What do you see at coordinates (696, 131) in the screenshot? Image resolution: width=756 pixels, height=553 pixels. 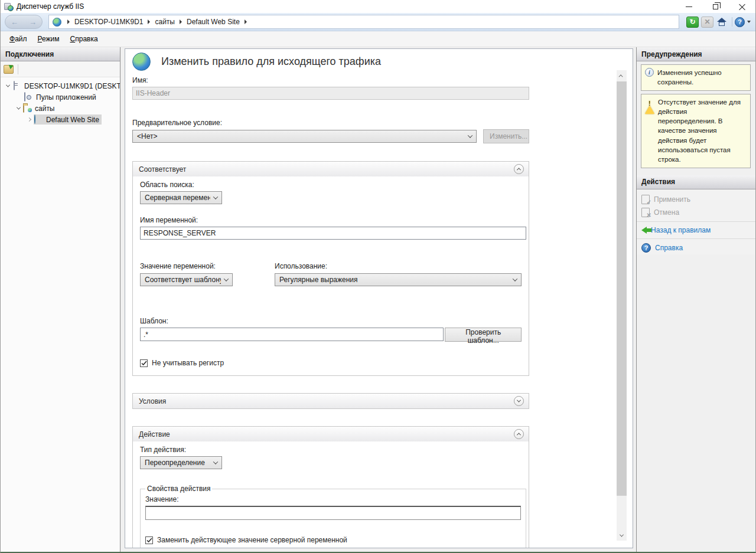 I see `warning-alert: Отсутствует значение для действия переоп…` at bounding box center [696, 131].